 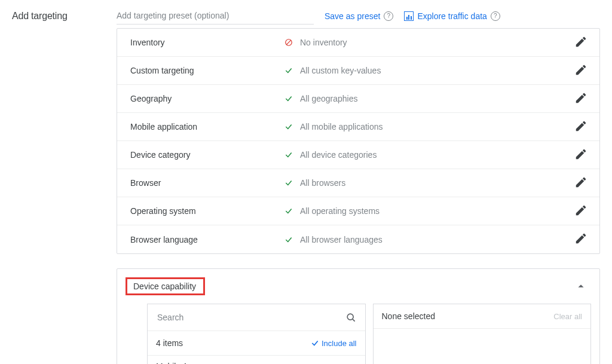 What do you see at coordinates (207, 240) in the screenshot?
I see `row-label: Browser language` at bounding box center [207, 240].